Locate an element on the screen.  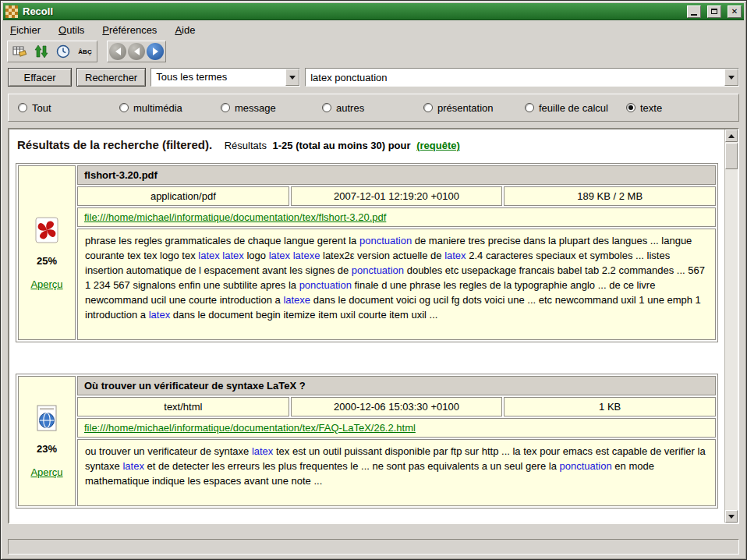
sort-by-date-icon is located at coordinates (41, 51).